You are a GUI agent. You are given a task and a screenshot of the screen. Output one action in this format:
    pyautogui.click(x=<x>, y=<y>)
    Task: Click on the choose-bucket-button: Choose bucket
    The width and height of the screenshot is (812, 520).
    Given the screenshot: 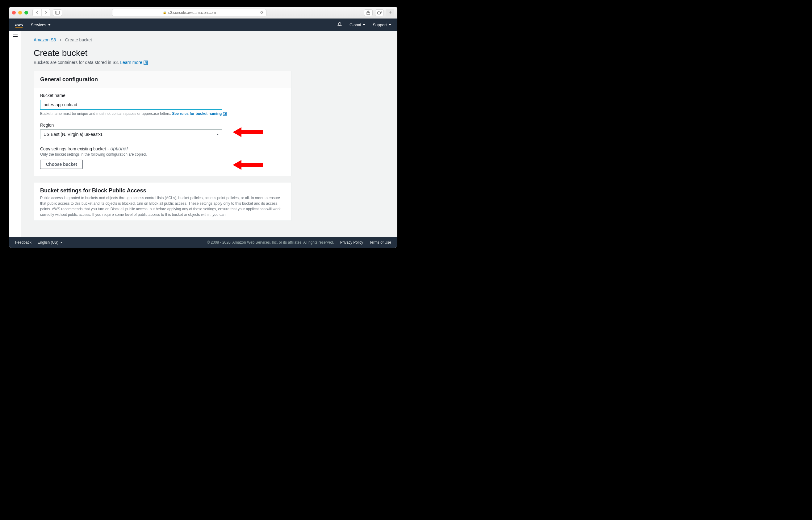 What is the action you would take?
    pyautogui.click(x=61, y=164)
    